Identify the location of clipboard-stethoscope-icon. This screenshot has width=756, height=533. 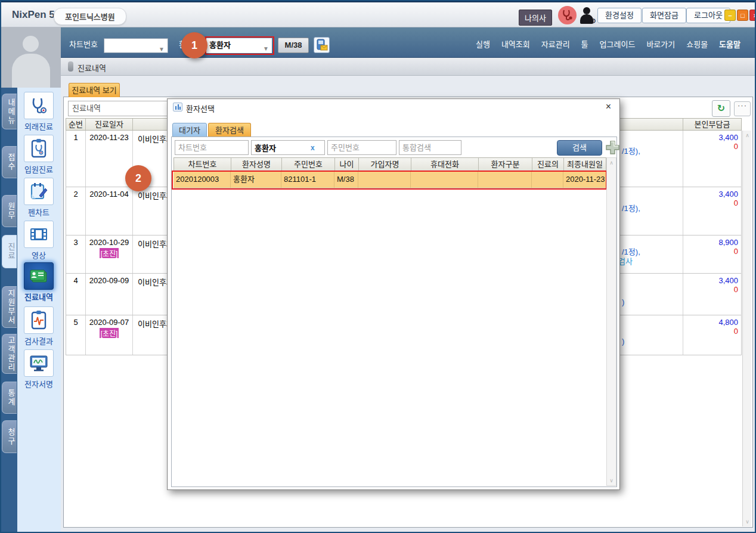
(39, 148).